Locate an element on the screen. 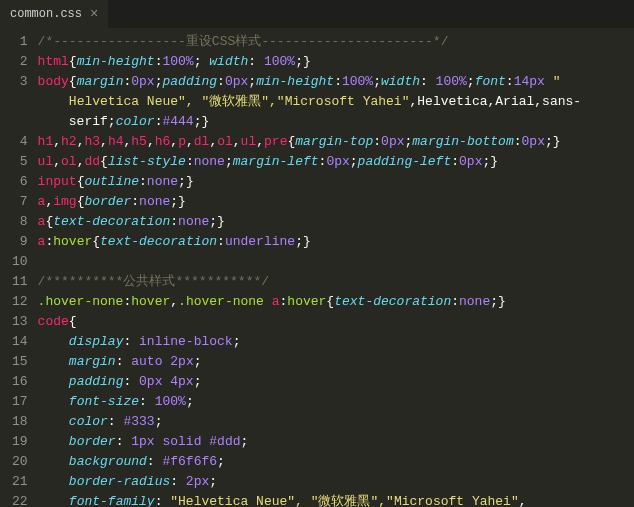 This screenshot has height=507, width=634. tab-common-css: common.css × is located at coordinates (54, 14).